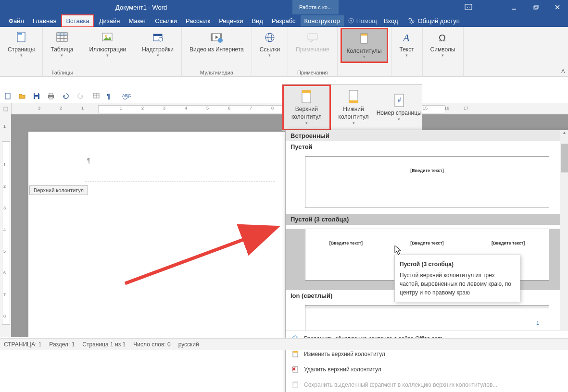 The width and height of the screenshot is (568, 392). I want to click on menu-file: Файл, so click(16, 21).